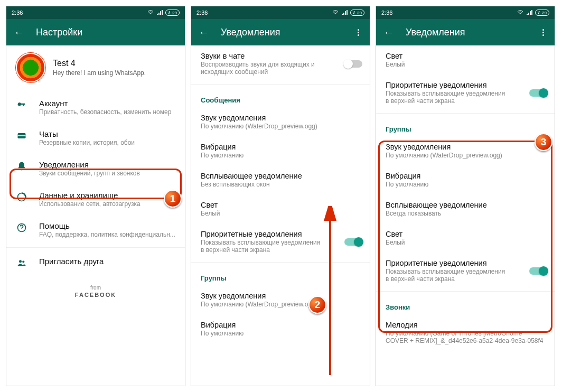 This screenshot has width=562, height=392. Describe the element at coordinates (465, 333) in the screenshot. I see `setting-call-melody: Мелодия По умолчанию (Game of Thrones [M…` at that location.